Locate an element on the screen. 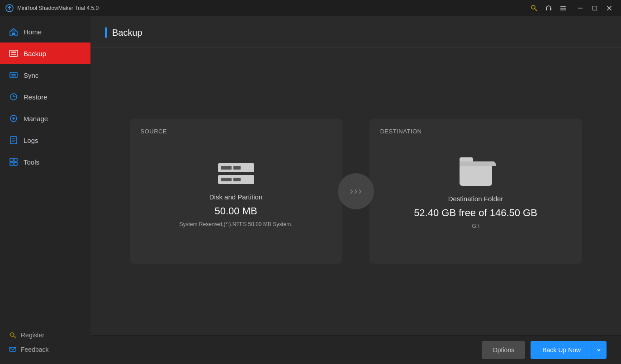 This screenshot has width=621, height=364. page-title: Backup is located at coordinates (128, 33).